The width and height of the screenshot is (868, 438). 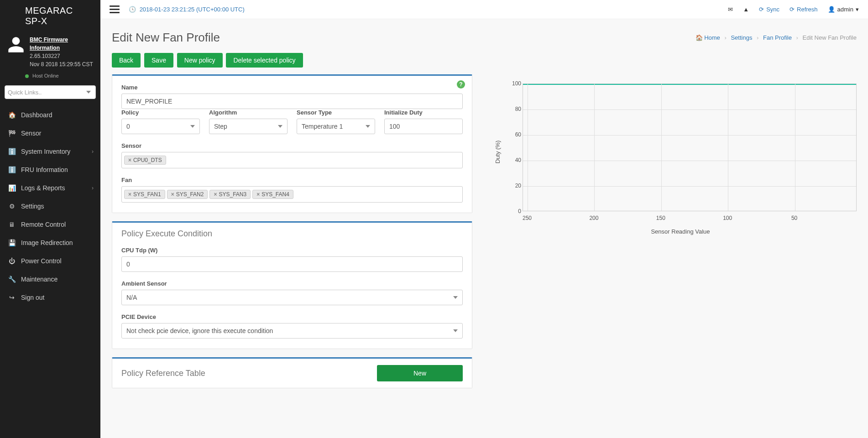 I want to click on sensor-type-label: Sensor Type, so click(x=336, y=112).